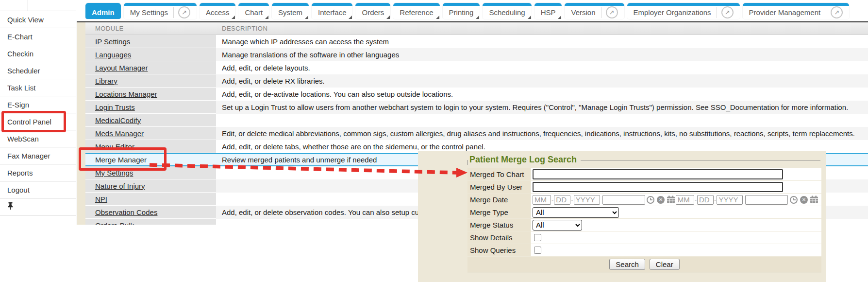 The width and height of the screenshot is (868, 284). What do you see at coordinates (38, 37) in the screenshot?
I see `sidebar-item-e-chart: E-Chart` at bounding box center [38, 37].